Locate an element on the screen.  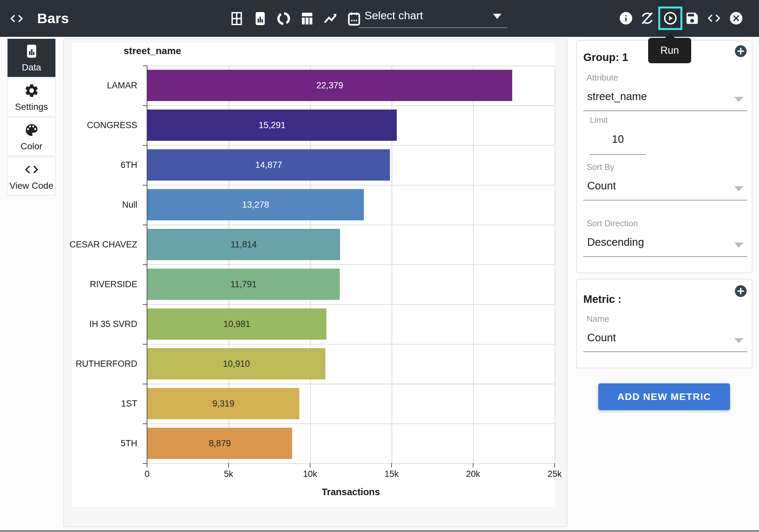
bar-value-label: 10,981 is located at coordinates (237, 324).